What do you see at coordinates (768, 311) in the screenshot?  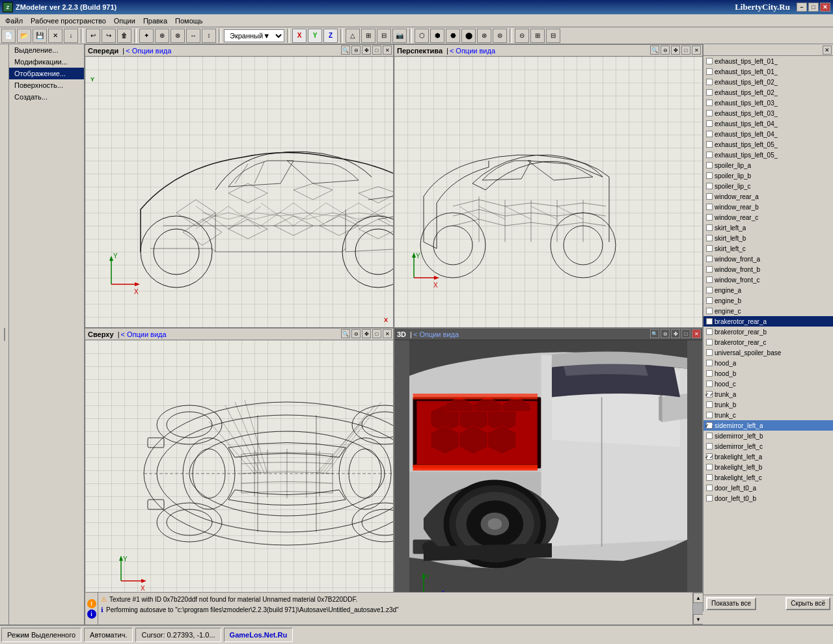 I see `obj-item-24: engine_c` at bounding box center [768, 311].